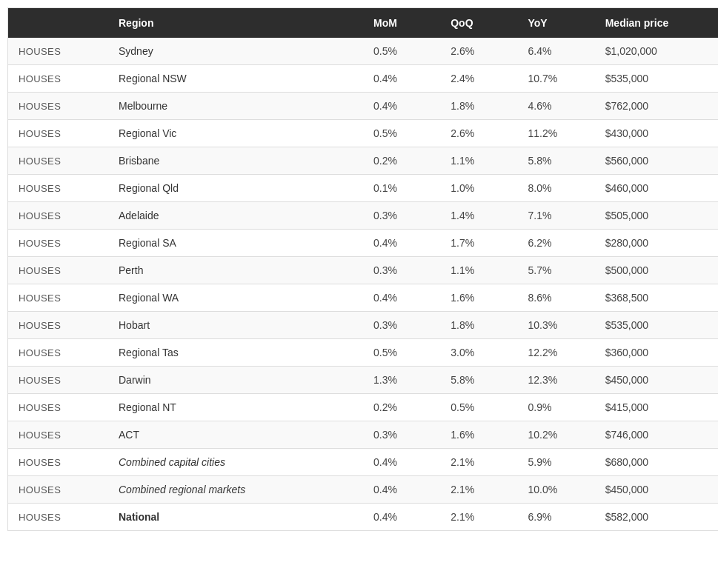 This screenshot has width=718, height=588. Describe the element at coordinates (236, 435) in the screenshot. I see `cell-region: ACT` at that location.